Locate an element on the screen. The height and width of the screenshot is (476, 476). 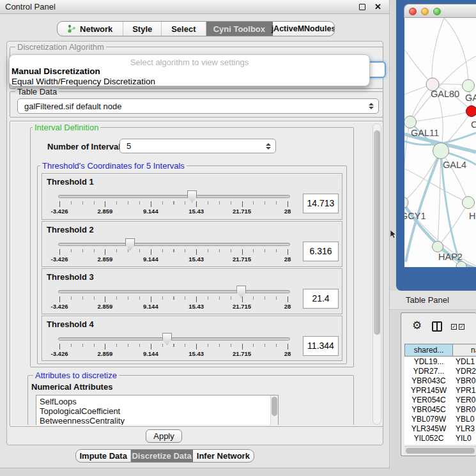
combobox-value: 5 is located at coordinates (129, 146).